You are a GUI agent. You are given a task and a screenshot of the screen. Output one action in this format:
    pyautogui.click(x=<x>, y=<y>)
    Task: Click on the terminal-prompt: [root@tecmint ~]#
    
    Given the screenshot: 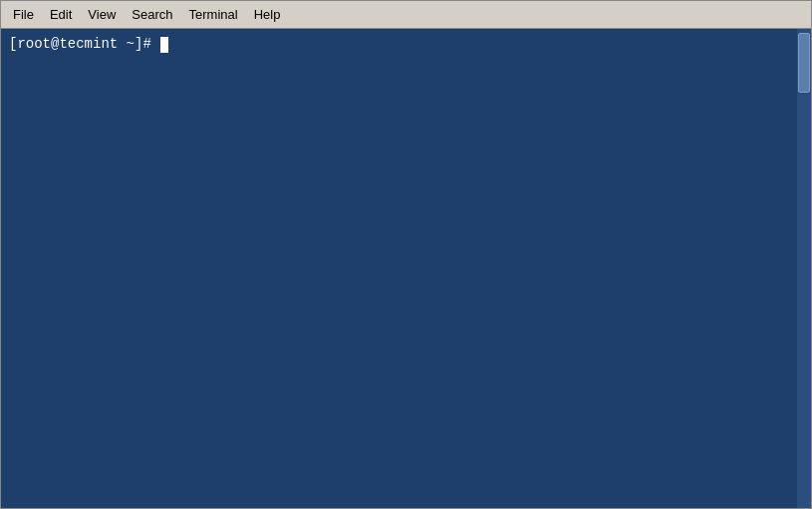 What is the action you would take?
    pyautogui.click(x=84, y=45)
    